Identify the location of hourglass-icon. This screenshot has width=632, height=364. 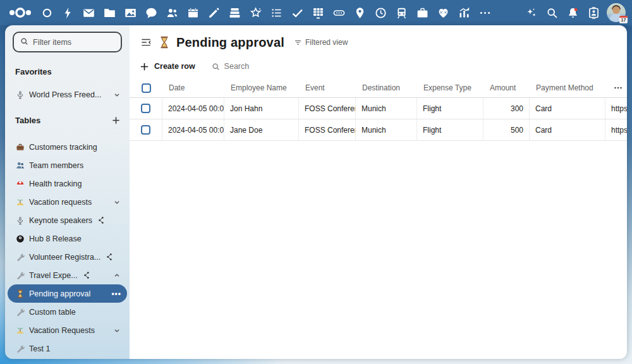
(20, 294).